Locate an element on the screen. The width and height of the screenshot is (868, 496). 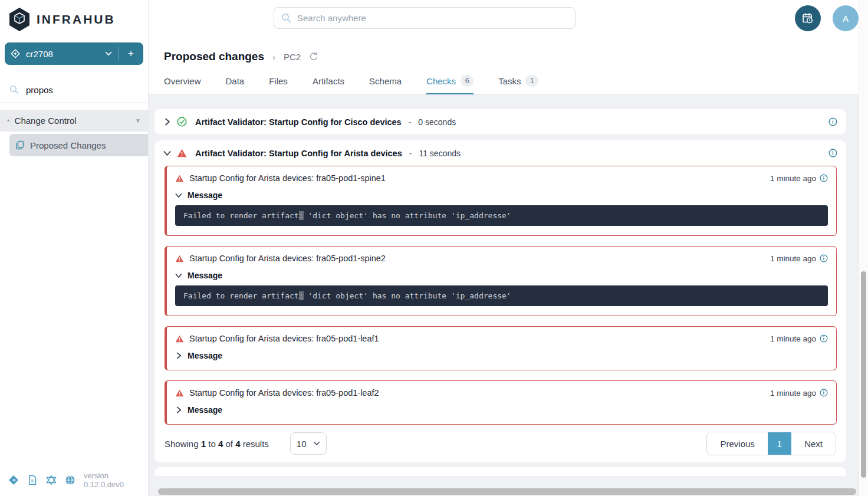
tab-files: Files is located at coordinates (278, 85).